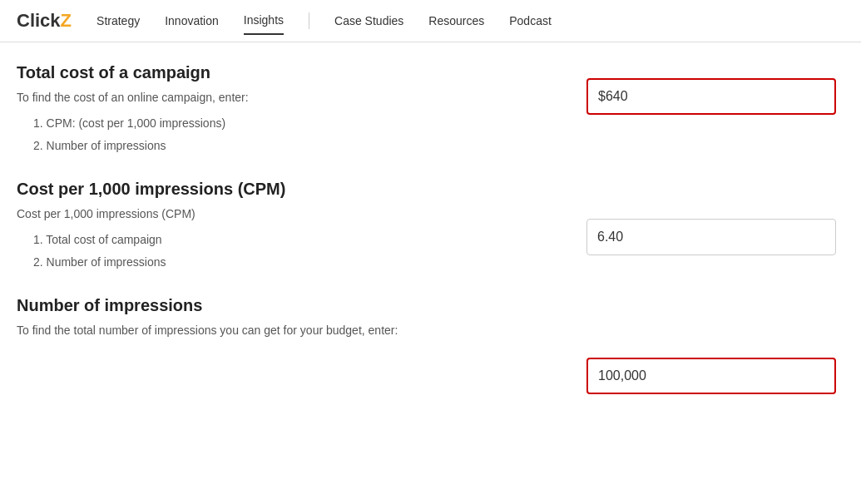 This screenshot has width=861, height=504. What do you see at coordinates (293, 318) in the screenshot?
I see `section-impressions: Number of impressions To find the total …` at bounding box center [293, 318].